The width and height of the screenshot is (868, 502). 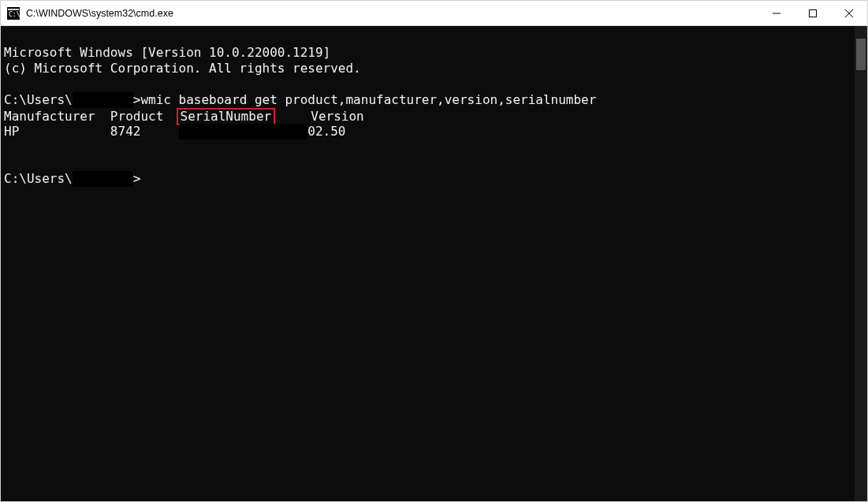 I want to click on header-manufacturer: Manufacturer, so click(x=57, y=117).